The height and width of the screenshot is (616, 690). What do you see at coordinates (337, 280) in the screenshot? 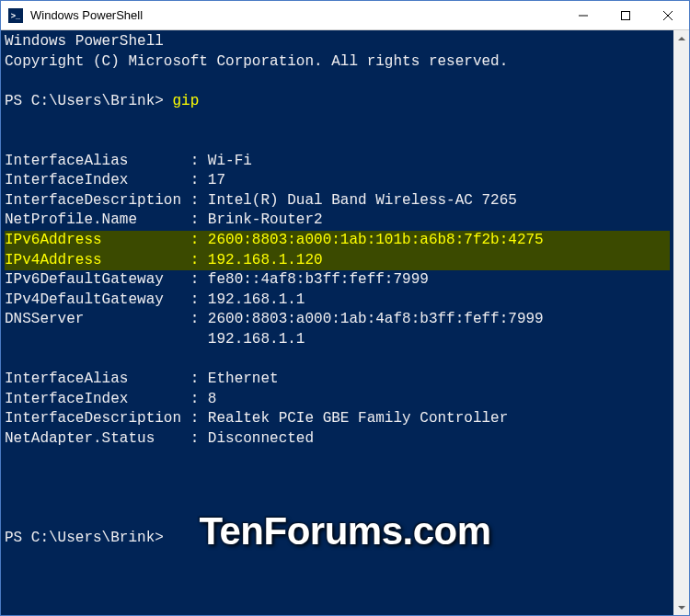
I see `output-ipv6gateway: IPv6DefaultGateway : fe80::4af8:b3ff:fef…` at bounding box center [337, 280].